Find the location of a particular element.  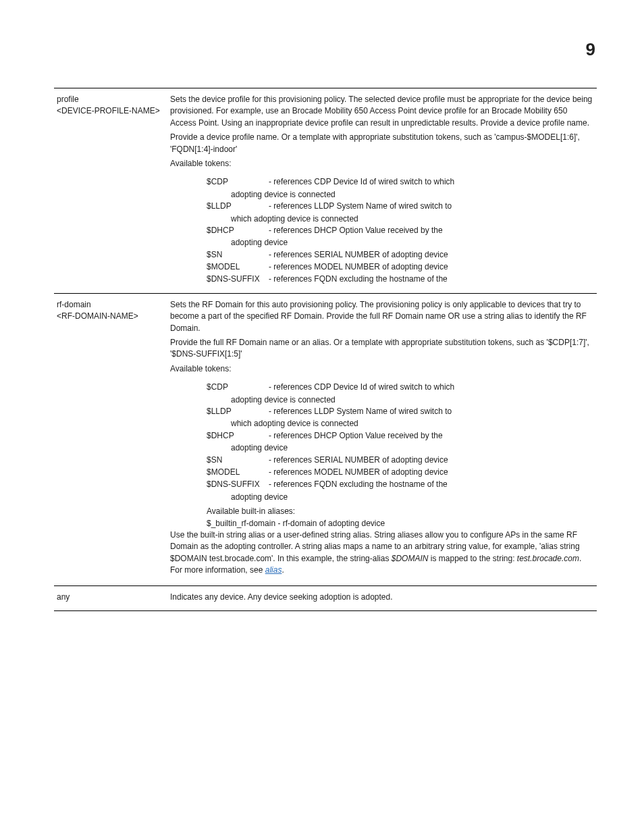

paragraph: Use the built-in string alias or a user-… is located at coordinates (382, 553).